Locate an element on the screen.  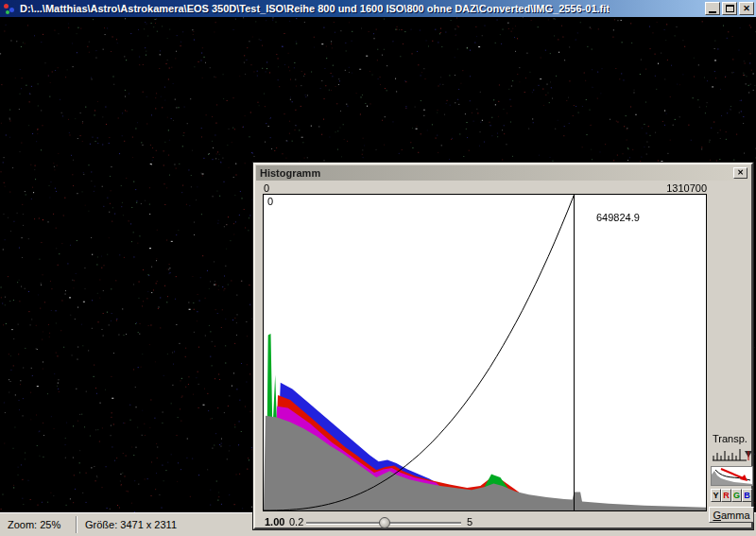
gamma-button: Gamma is located at coordinates (731, 514).